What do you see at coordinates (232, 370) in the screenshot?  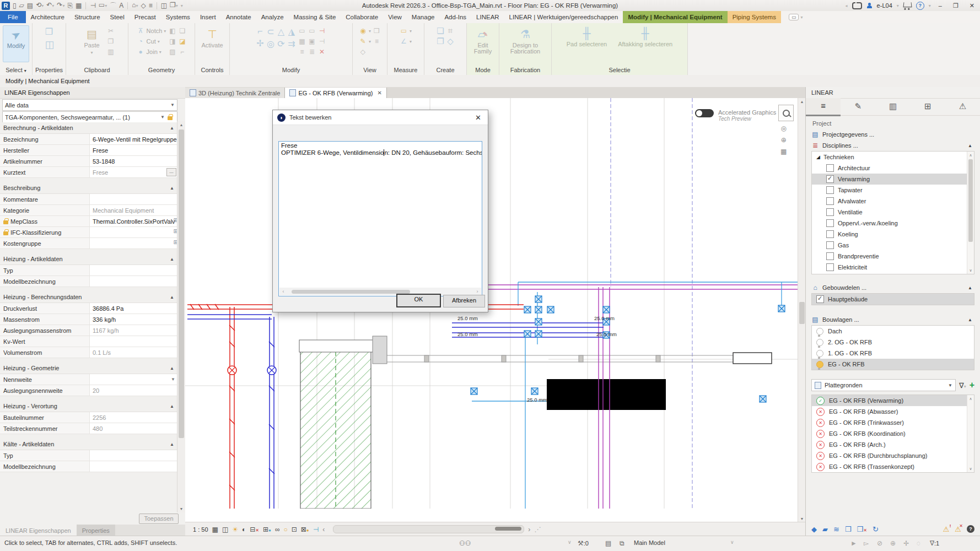 I see `red-valve` at bounding box center [232, 370].